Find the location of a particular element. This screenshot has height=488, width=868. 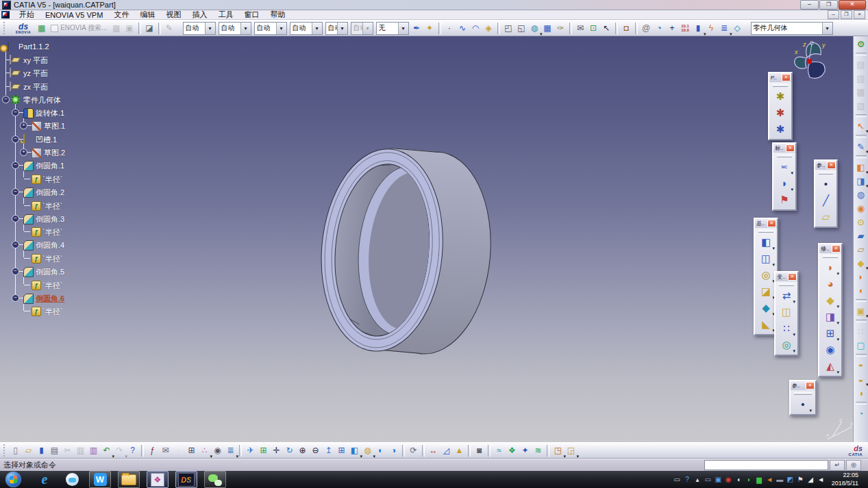

catalog-b-icon: ◲ is located at coordinates (571, 450).